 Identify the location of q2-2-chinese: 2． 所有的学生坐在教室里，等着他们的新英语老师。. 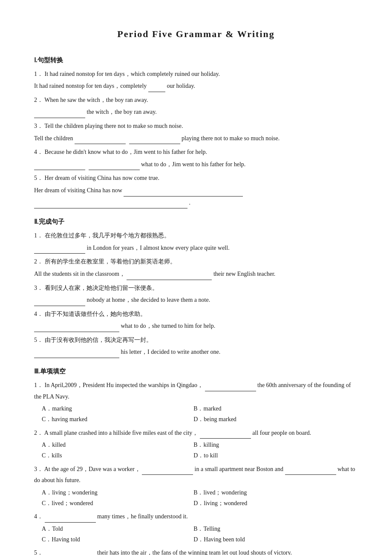
(196, 262).